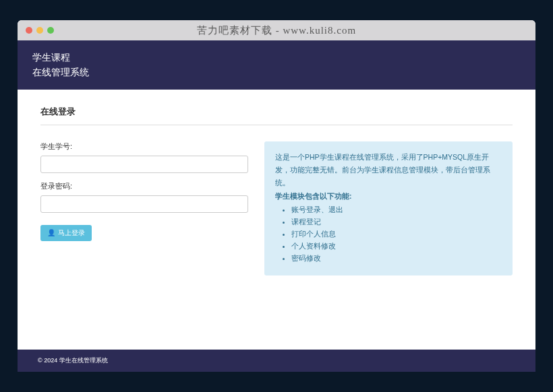  What do you see at coordinates (66, 233) in the screenshot?
I see `login-button: 👤 马上登录` at bounding box center [66, 233].